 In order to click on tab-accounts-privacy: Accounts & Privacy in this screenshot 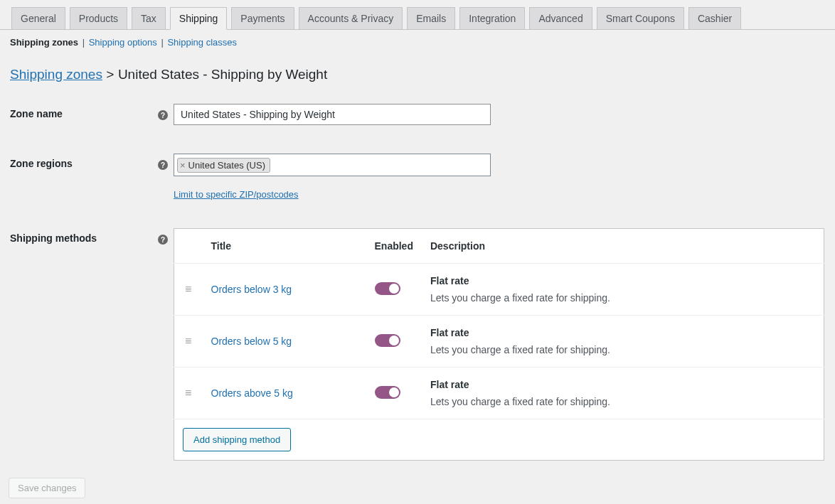, I will do `click(351, 18)`.